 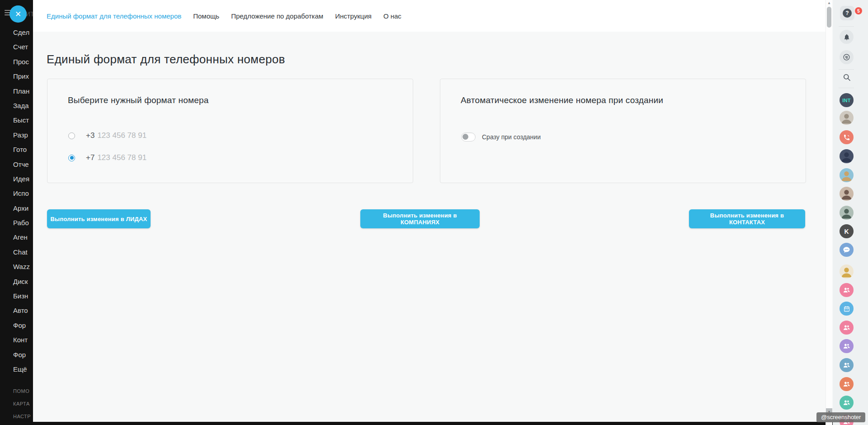 I want to click on avatar-group-teal, so click(x=846, y=402).